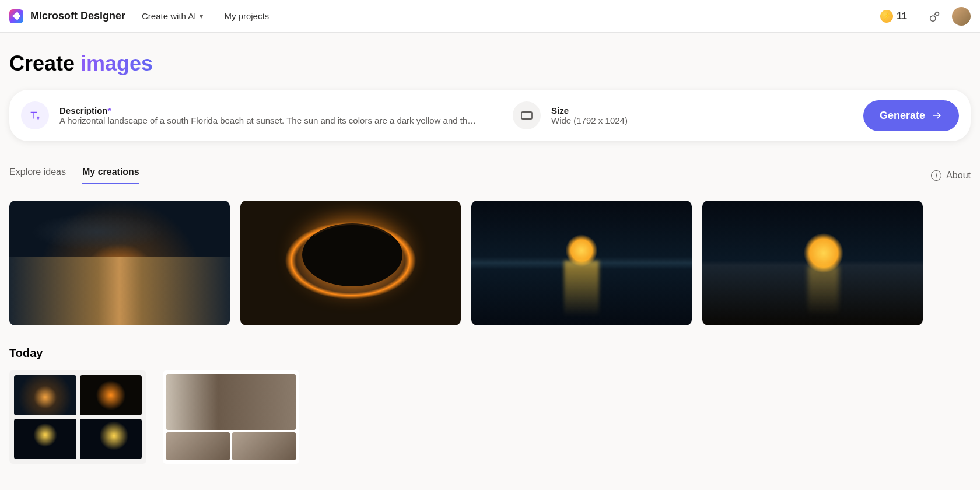 Image resolution: width=980 pixels, height=490 pixels. What do you see at coordinates (490, 64) in the screenshot?
I see `page-title: Create images` at bounding box center [490, 64].